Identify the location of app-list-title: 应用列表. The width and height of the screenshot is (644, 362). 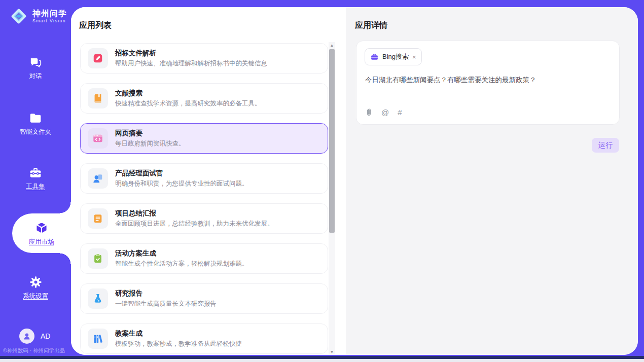
(95, 25).